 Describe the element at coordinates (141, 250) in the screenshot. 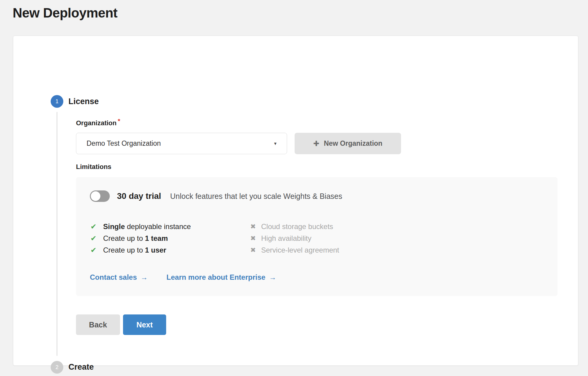

I see `feature-row: ✔ Create up to 1 user` at that location.